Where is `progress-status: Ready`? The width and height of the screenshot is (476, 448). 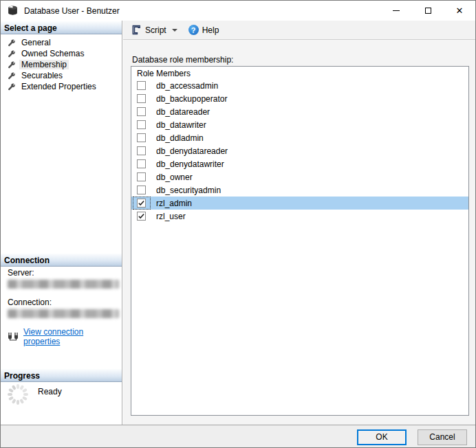 progress-status: Ready is located at coordinates (50, 392).